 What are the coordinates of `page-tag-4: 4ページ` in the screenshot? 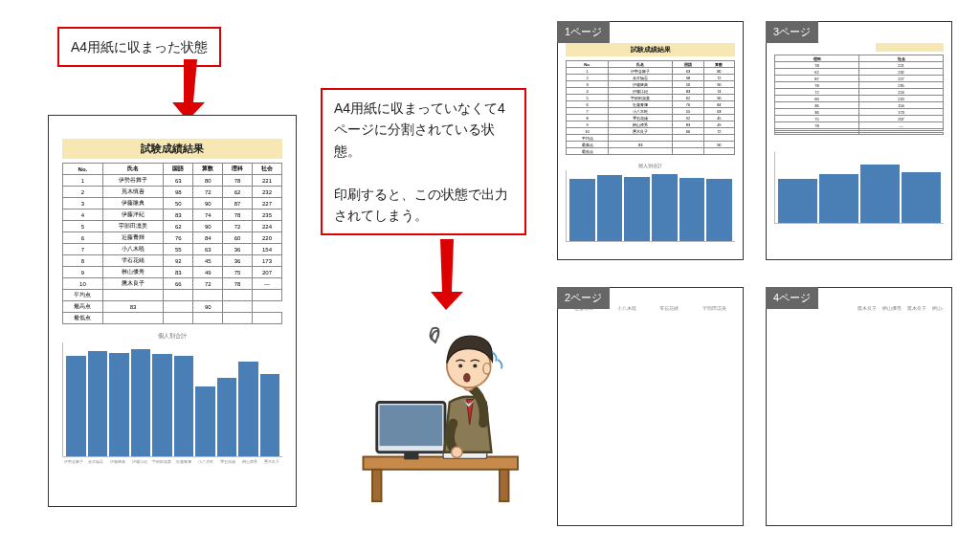 It's located at (792, 298).